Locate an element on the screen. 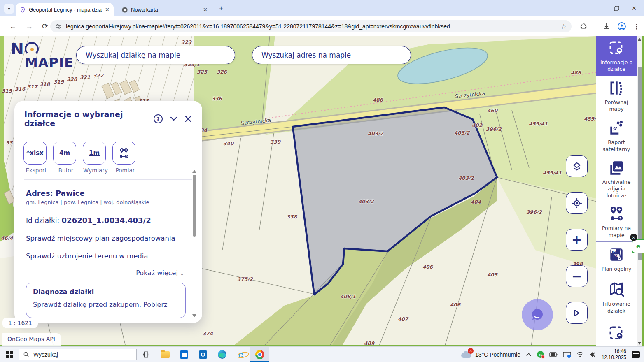 The height and width of the screenshot is (362, 644). tab-geoportal: Geoportal Legnicy - mapa dział ✕ is located at coordinates (65, 10).